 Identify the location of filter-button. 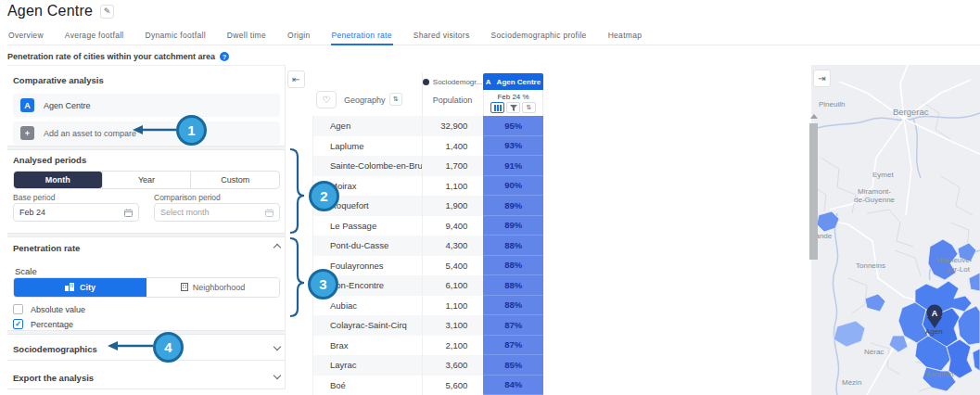
(514, 108).